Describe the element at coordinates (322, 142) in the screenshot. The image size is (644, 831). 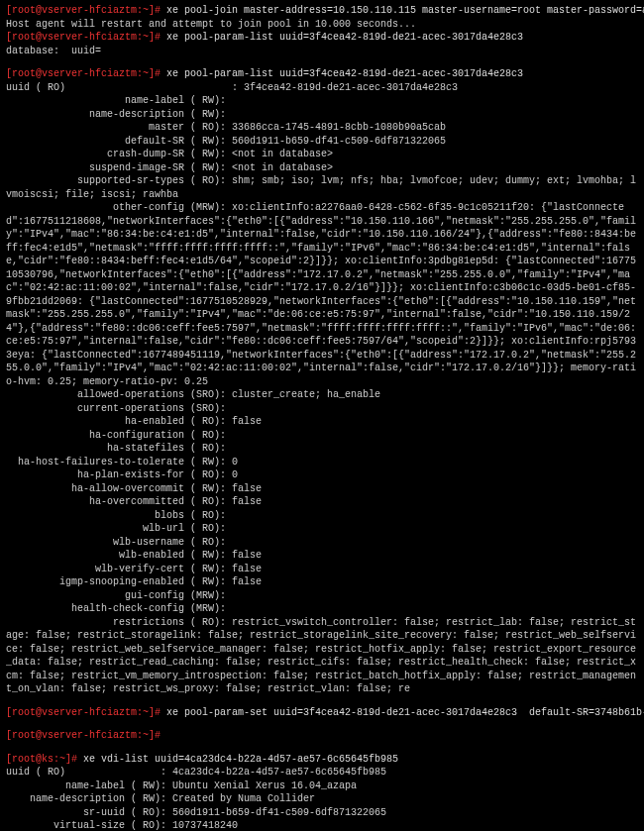
I see `output-line: default-SR ( RW): 560d1911-b659-df41-c50…` at that location.